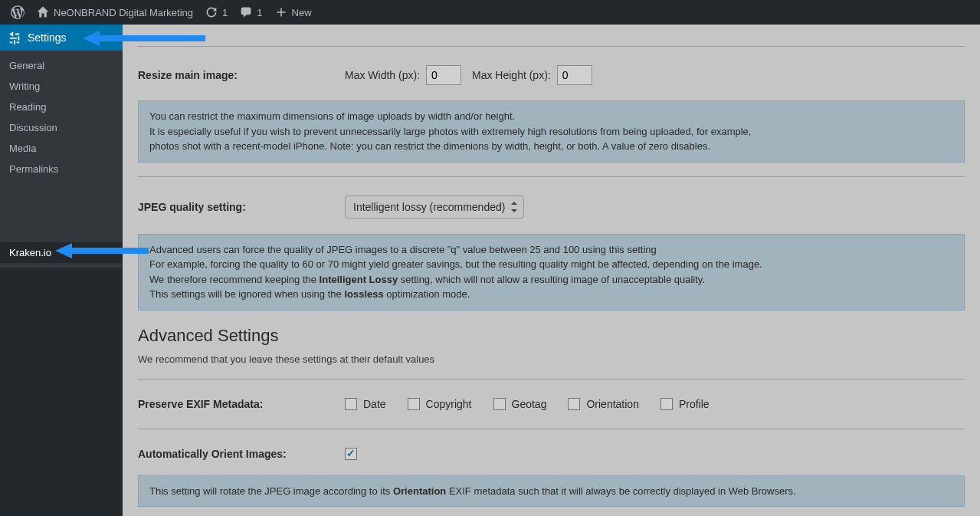 The width and height of the screenshot is (980, 516). Describe the element at coordinates (685, 404) in the screenshot. I see `exif-profile-item: Profile` at that location.